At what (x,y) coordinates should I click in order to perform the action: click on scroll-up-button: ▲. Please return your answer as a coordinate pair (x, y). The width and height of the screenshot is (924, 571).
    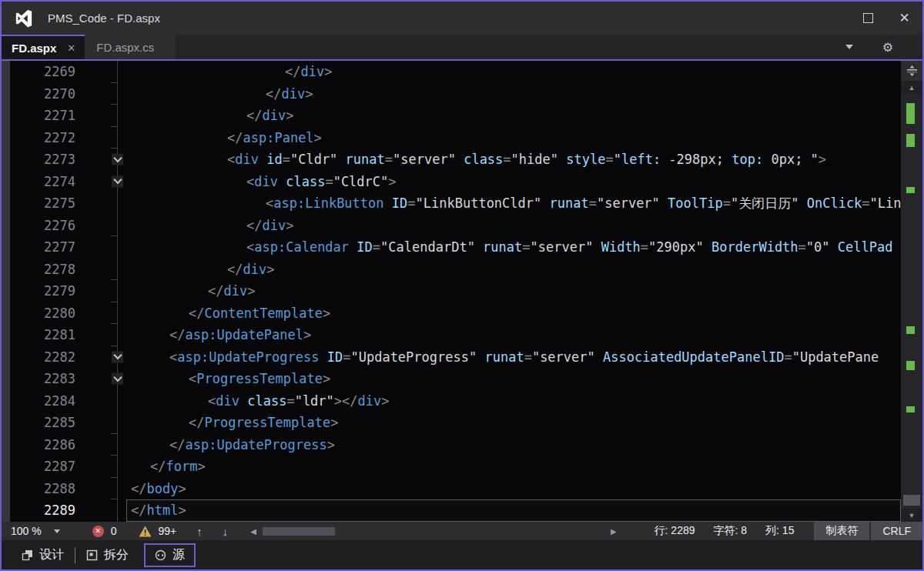
    Looking at the image, I should click on (912, 88).